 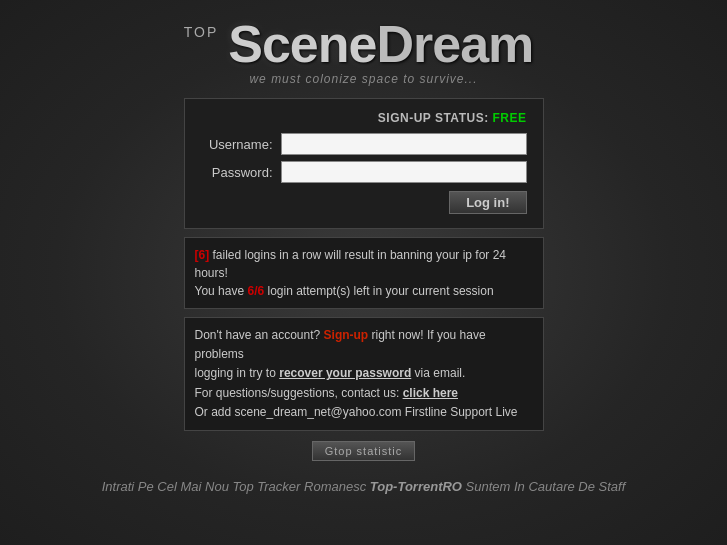 I want to click on info-box: Don't have an account? Sign-up right now…, so click(x=364, y=374).